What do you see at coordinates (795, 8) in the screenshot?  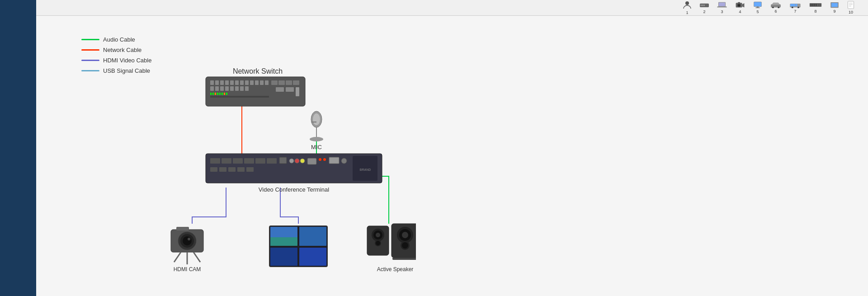 I see `thumb-7: 7` at bounding box center [795, 8].